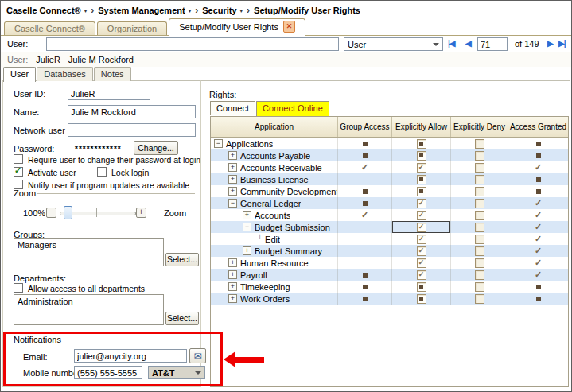 The width and height of the screenshot is (572, 392). Describe the element at coordinates (390, 251) in the screenshot. I see `table-row: + Budget Summary ✓ ✓` at that location.